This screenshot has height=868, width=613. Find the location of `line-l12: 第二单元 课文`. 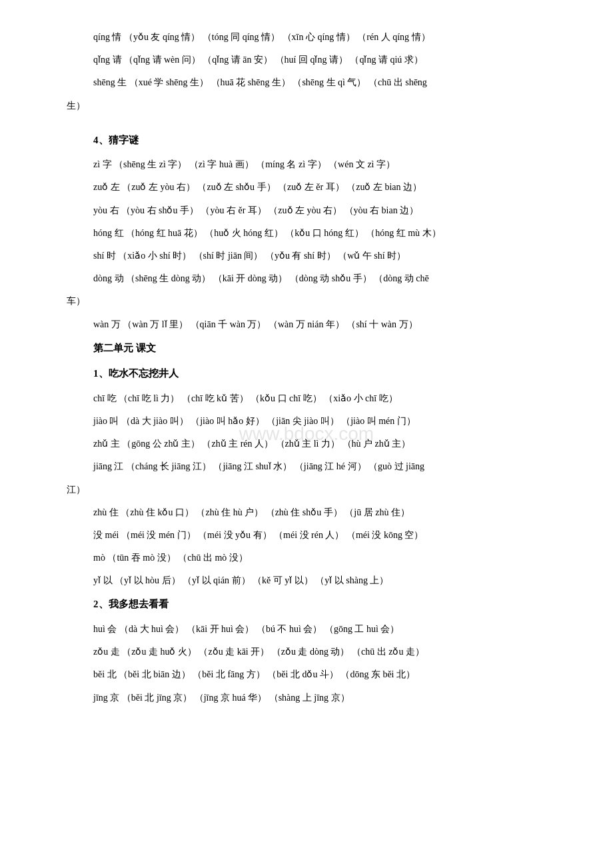

line-l12: 第二单元 课文 is located at coordinates (326, 348).